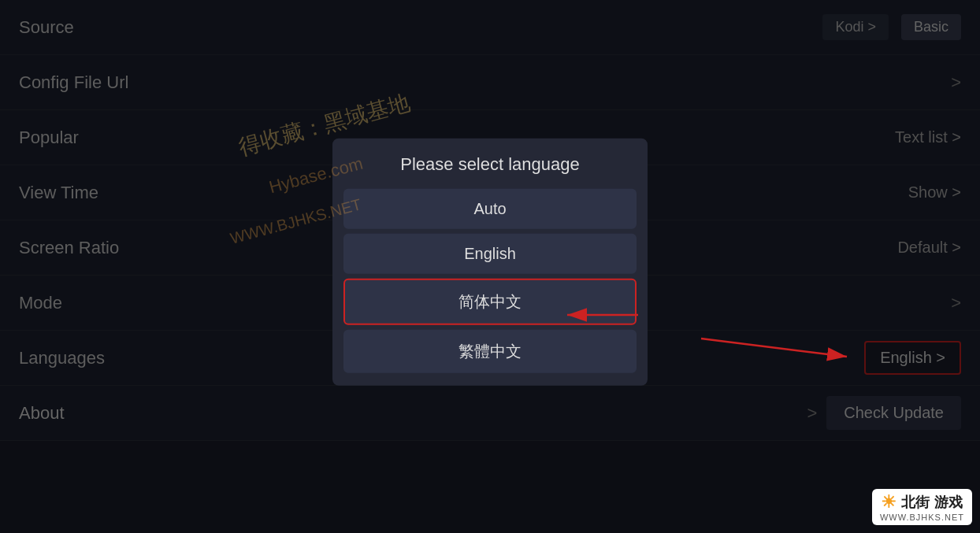 The width and height of the screenshot is (980, 533). Describe the element at coordinates (490, 254) in the screenshot. I see `option-english: English` at that location.